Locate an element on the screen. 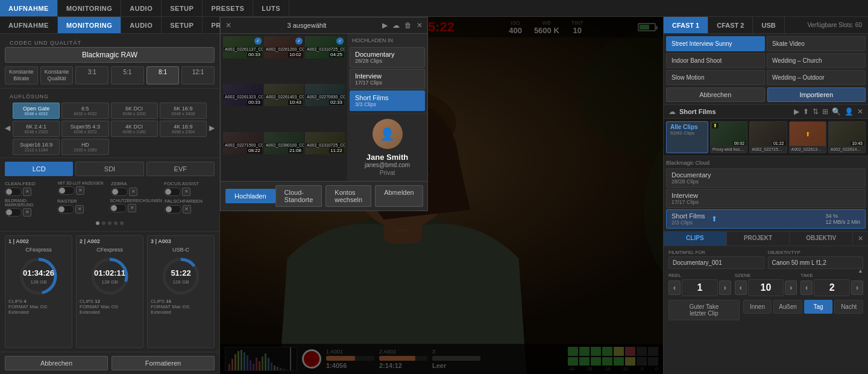 The image size is (868, 374). res-open-gate: Open Gate6048 x 4032 is located at coordinates (36, 111).